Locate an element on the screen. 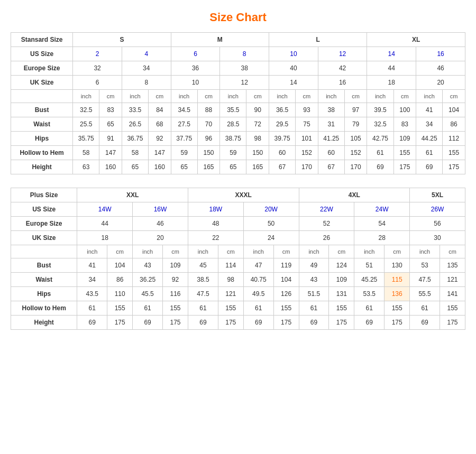 Image resolution: width=476 pixels, height=454 pixels. 5xl-group: 5XL is located at coordinates (438, 196).